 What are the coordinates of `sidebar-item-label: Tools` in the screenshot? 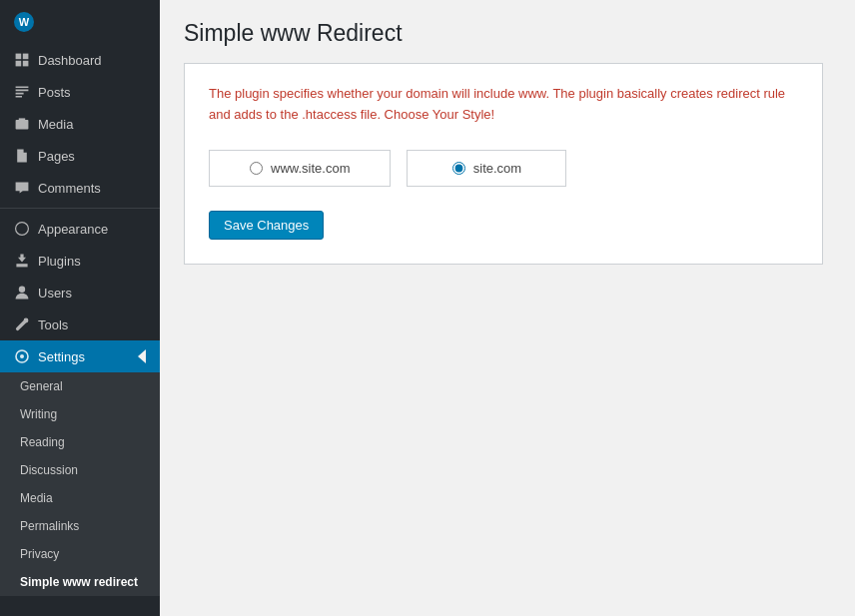 It's located at (53, 325).